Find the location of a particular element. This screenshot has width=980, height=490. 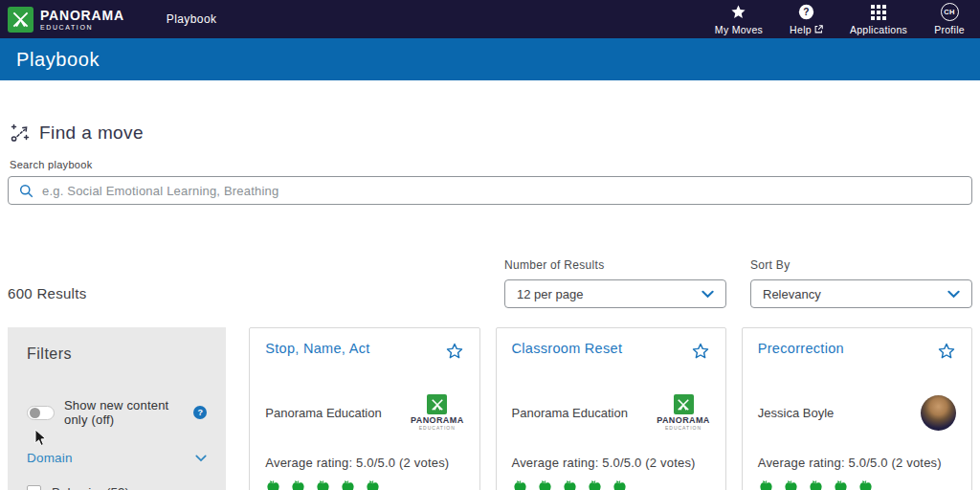

behavior-label: Behavior (59) is located at coordinates (90, 488).